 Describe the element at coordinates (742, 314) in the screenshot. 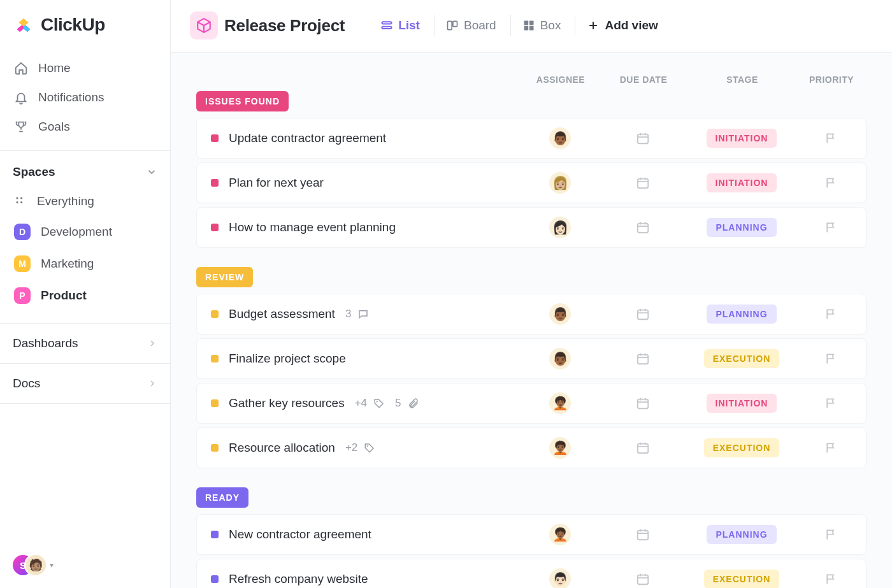

I see `stage-pill: PLANNING` at that location.